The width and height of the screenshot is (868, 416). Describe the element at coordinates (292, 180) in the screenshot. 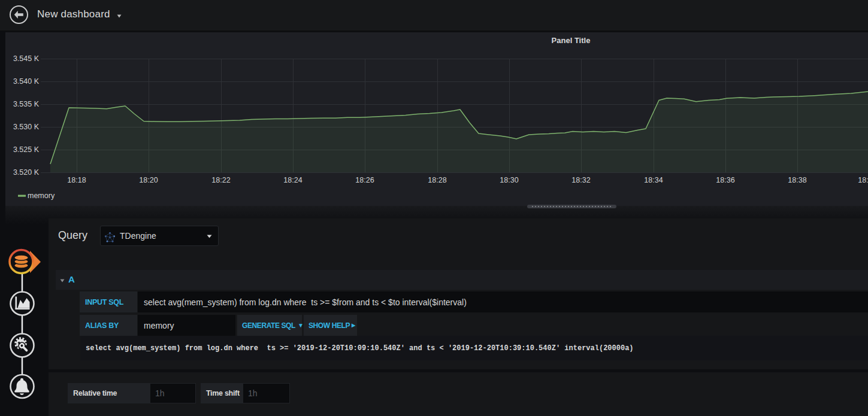

I see `svg-text: 18:24` at that location.